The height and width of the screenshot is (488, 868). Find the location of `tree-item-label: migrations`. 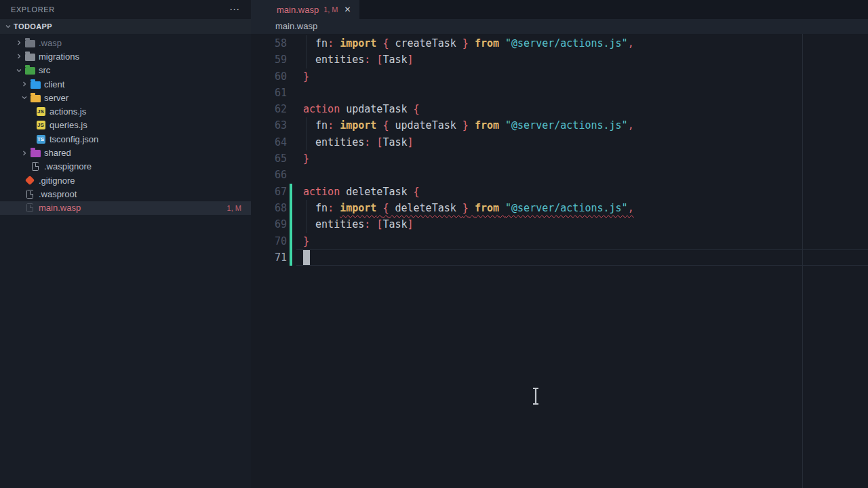

tree-item-label: migrations is located at coordinates (59, 57).